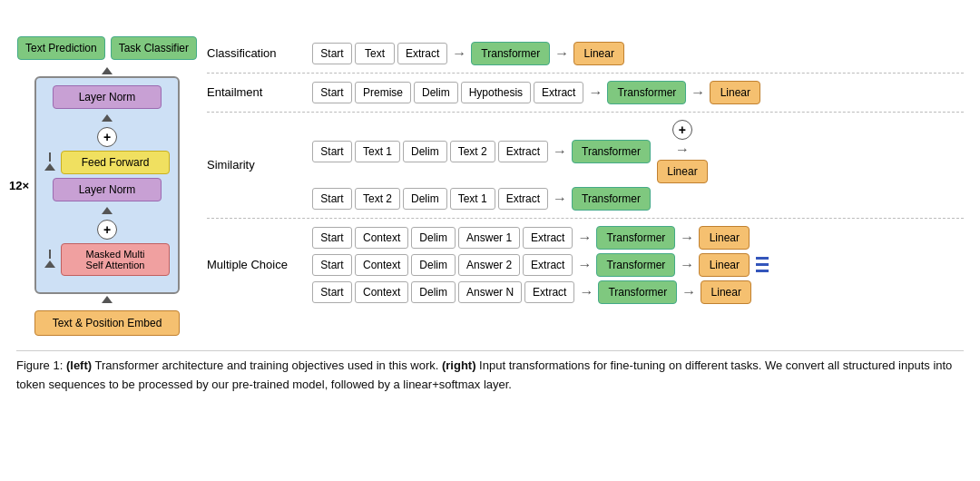  Describe the element at coordinates (383, 93) in the screenshot. I see `token-premise: Premise` at that location.